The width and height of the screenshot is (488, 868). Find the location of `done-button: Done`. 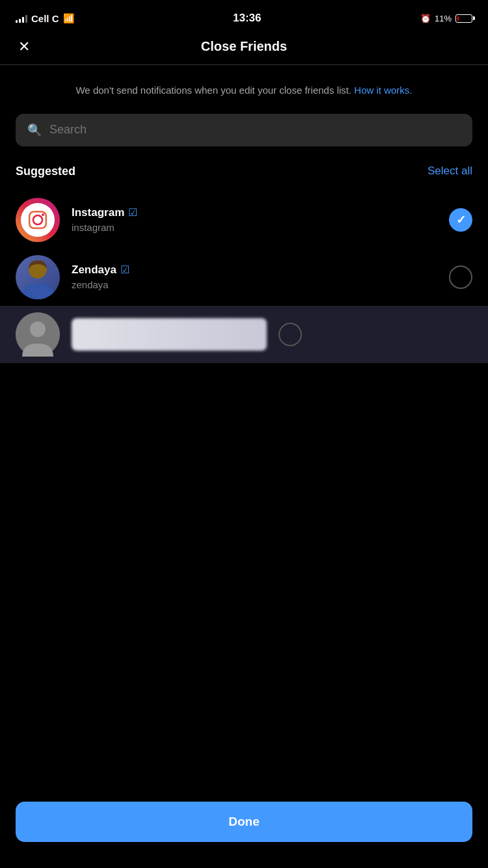

done-button: Done is located at coordinates (244, 822).